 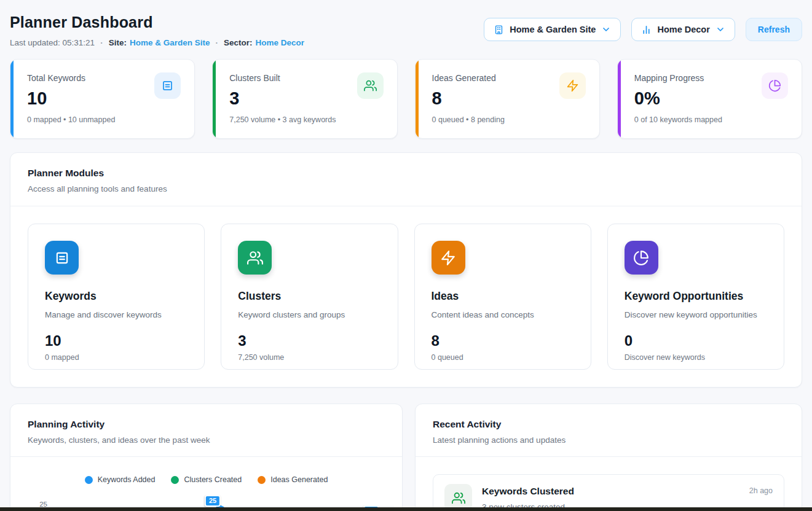 What do you see at coordinates (157, 22) in the screenshot?
I see `page-title: Planner Dashboard` at bounding box center [157, 22].